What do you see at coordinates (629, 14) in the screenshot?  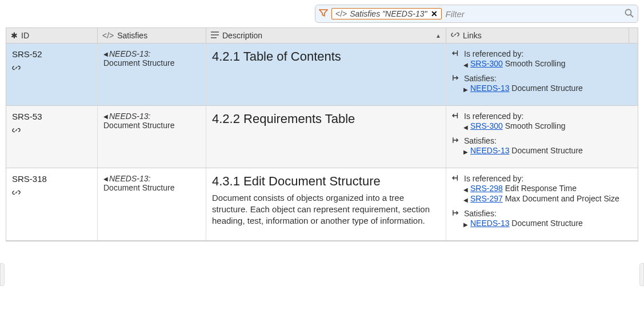 I see `search-icon` at bounding box center [629, 14].